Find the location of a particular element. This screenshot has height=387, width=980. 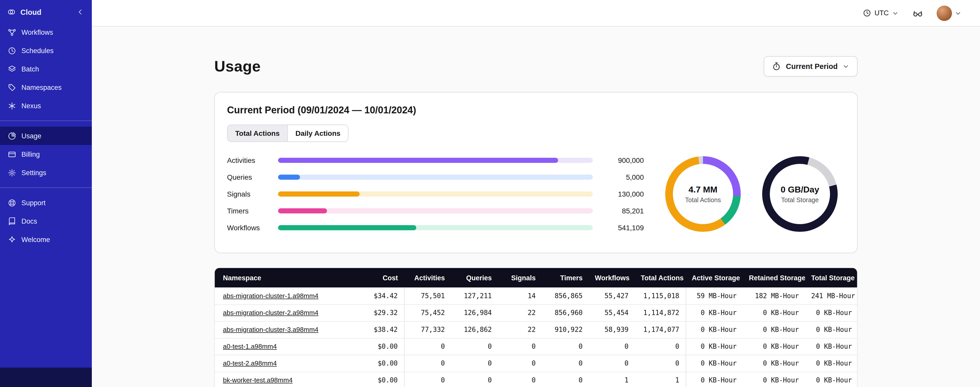

sidebar-item-schedules: Schedules is located at coordinates (46, 51).